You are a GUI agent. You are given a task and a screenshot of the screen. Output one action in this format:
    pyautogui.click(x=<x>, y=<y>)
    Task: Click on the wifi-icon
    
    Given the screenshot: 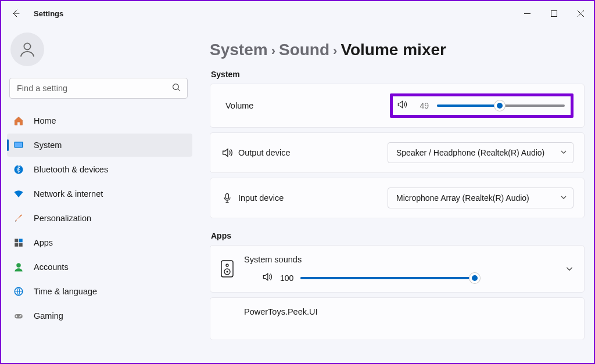 What is the action you would take?
    pyautogui.click(x=19, y=194)
    